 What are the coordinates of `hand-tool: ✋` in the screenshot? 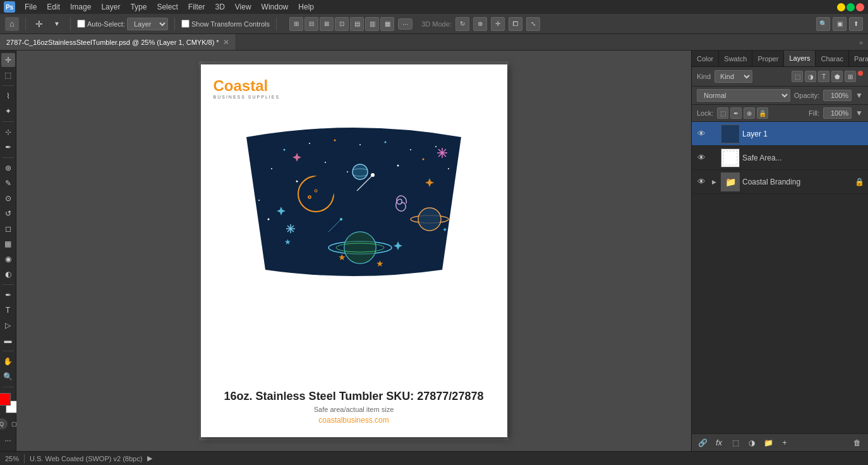 It's located at (8, 361).